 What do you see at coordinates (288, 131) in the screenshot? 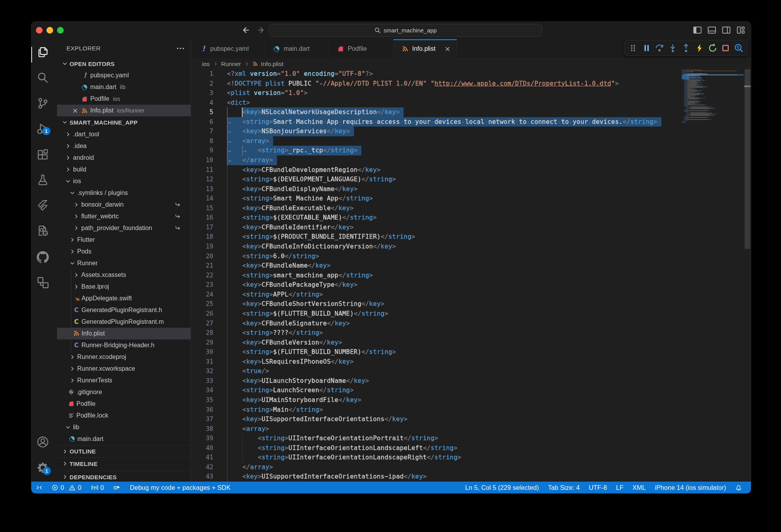
I see `code-line-7: <key>NSBonjourServices</key>` at bounding box center [288, 131].